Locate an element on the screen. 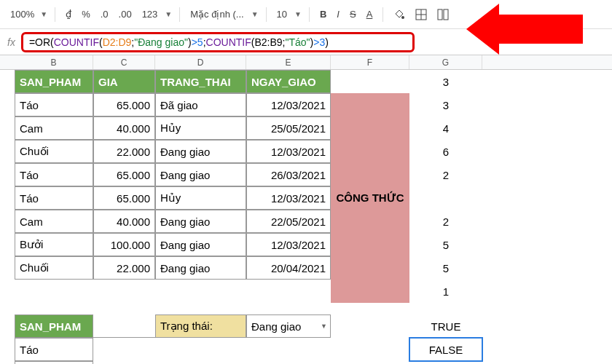  cell-ngay-giao: 26/03/2021 is located at coordinates (289, 175).